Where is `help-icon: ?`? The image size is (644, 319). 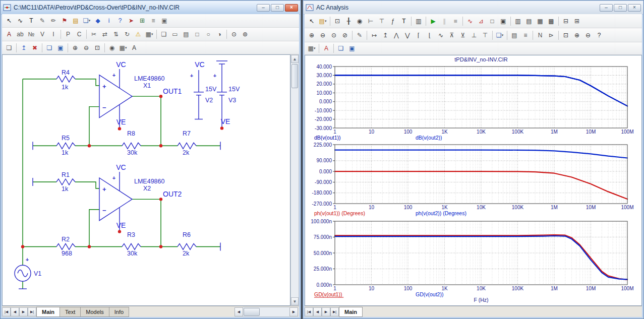
help-icon: ? is located at coordinates (120, 21).